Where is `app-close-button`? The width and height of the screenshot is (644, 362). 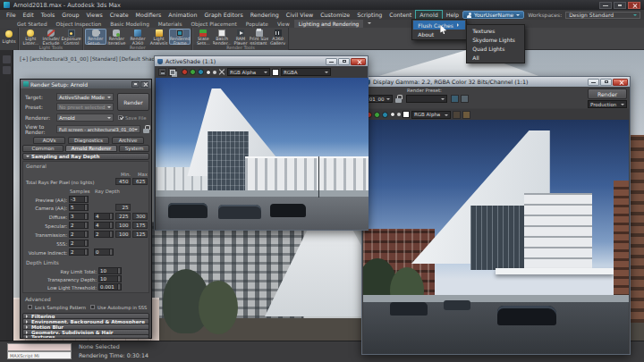
app-close-button is located at coordinates (634, 5).